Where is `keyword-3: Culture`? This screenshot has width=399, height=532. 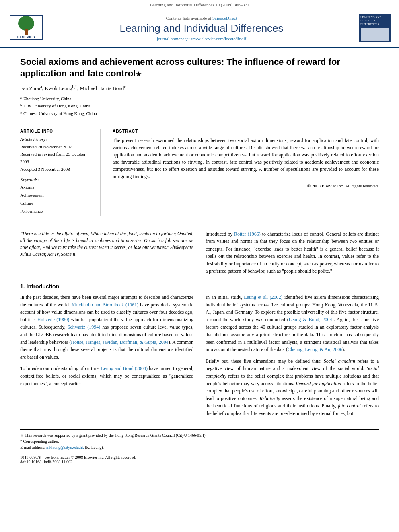
keyword-3: Culture is located at coordinates (56, 203).